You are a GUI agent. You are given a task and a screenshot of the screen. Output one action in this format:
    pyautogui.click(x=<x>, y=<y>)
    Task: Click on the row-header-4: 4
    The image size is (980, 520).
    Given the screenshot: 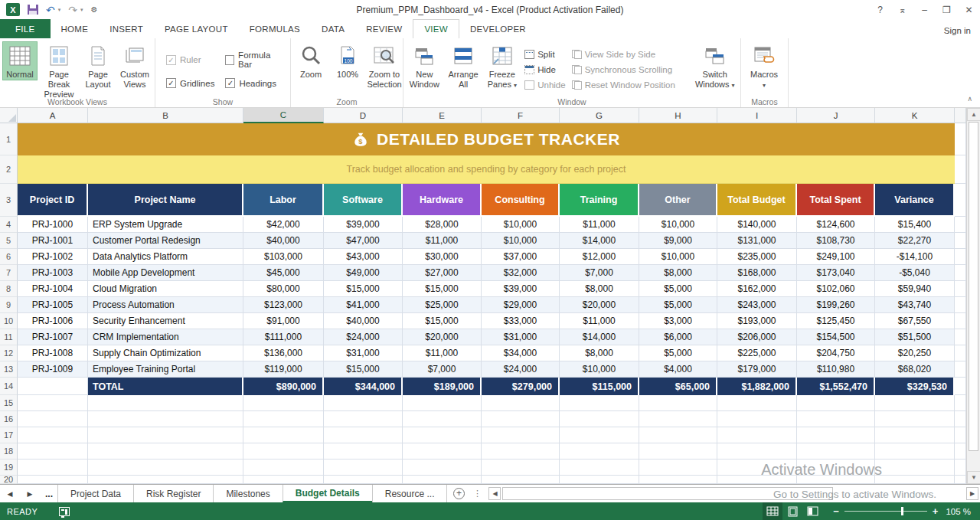 What is the action you would take?
    pyautogui.click(x=9, y=225)
    